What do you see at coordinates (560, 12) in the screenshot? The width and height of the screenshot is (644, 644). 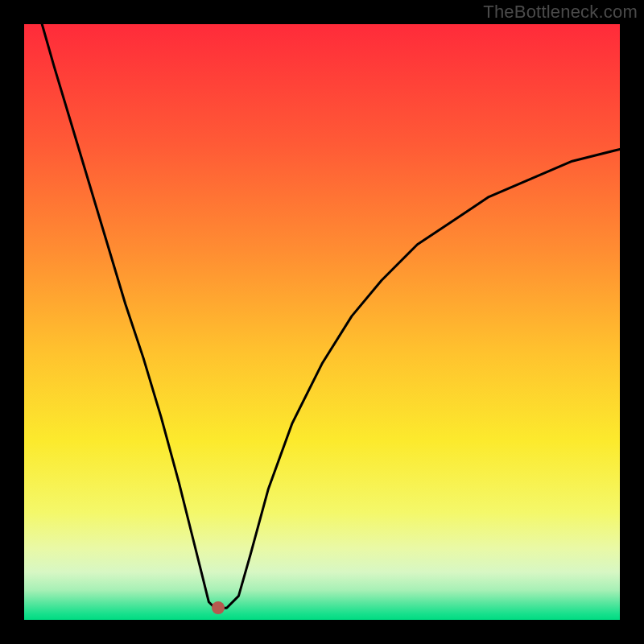 I see `watermark-text: TheBottleneck.com` at bounding box center [560, 12].